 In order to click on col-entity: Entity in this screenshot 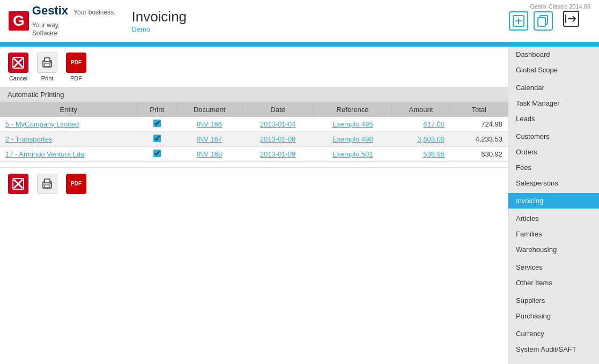, I will do `click(69, 109)`.